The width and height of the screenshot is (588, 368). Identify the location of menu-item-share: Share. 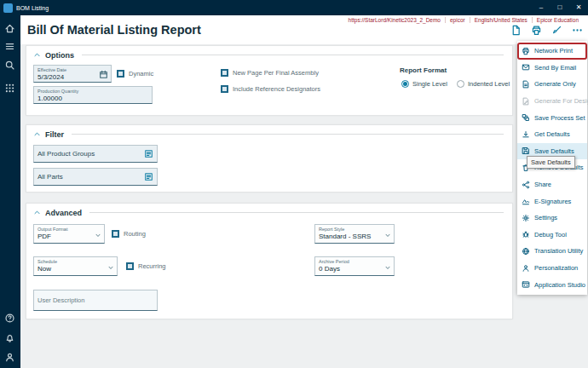
(552, 185).